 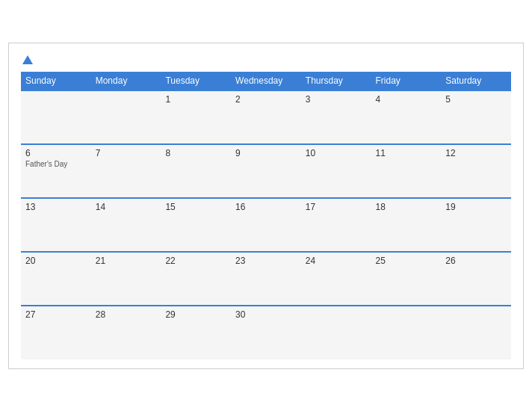 I want to click on calendar-week-5: 27282930, so click(x=266, y=333).